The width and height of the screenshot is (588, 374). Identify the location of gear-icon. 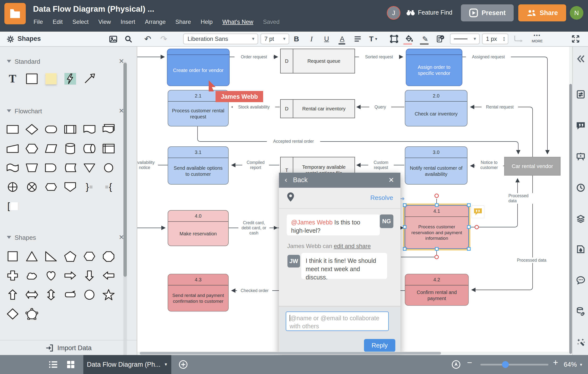
(10, 39).